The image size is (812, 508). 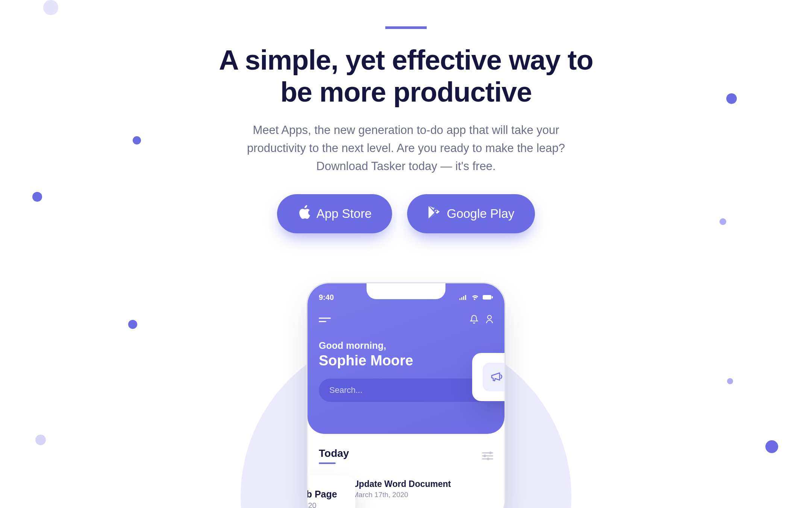 I want to click on apple-icon, so click(x=304, y=214).